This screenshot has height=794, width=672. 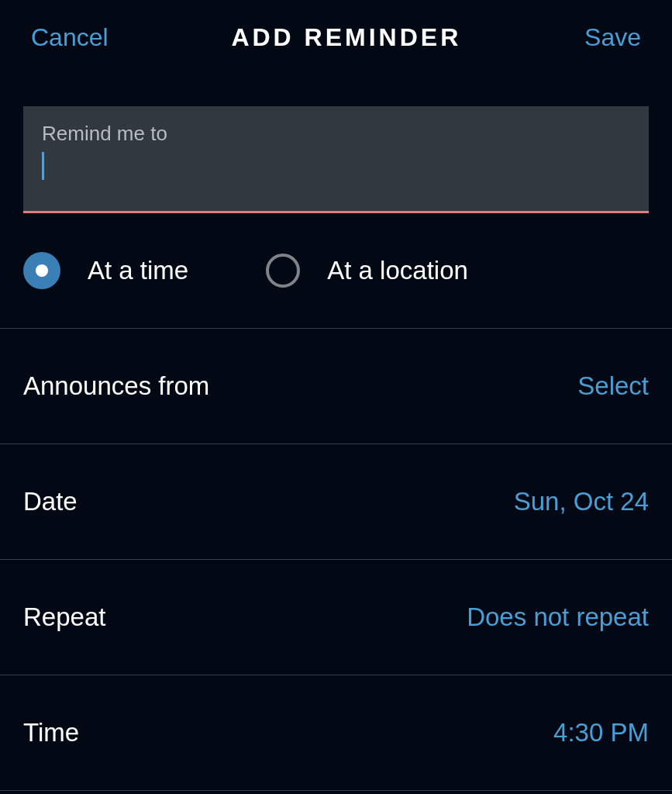 I want to click on repeat-value: Does not repeat, so click(x=558, y=617).